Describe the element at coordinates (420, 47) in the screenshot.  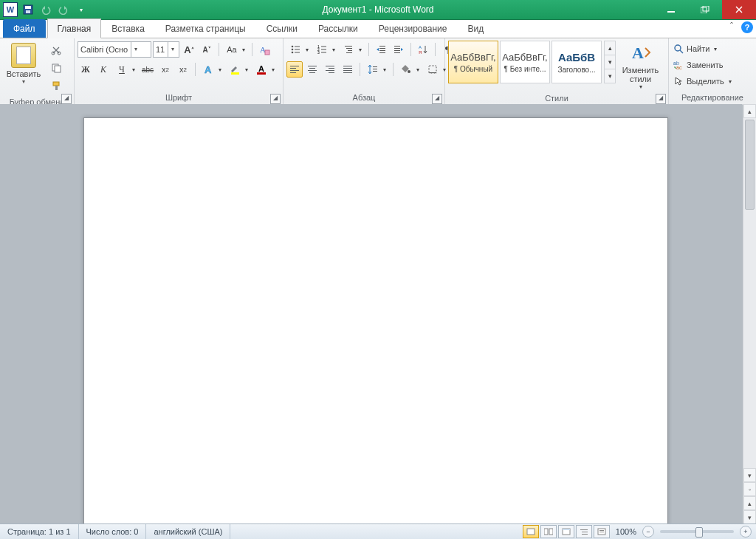
I see `svg-text: A` at that location.